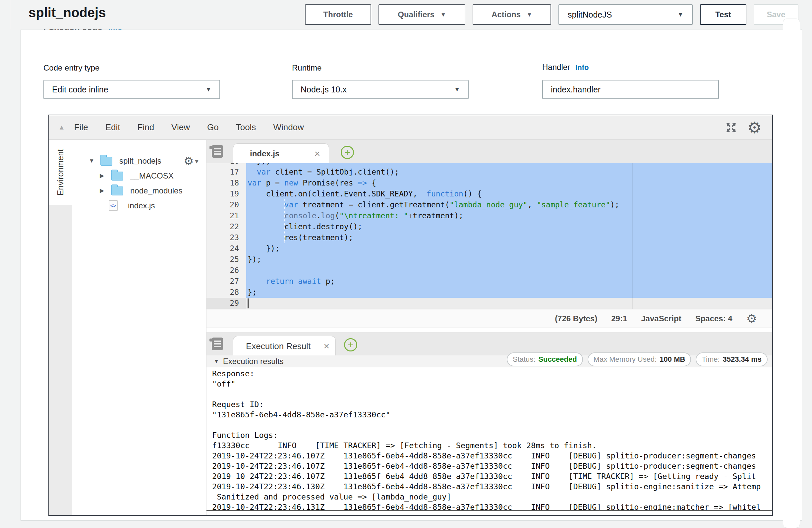  Describe the element at coordinates (227, 236) in the screenshot. I see `line-number-gutter: 1617181920212223242526272829` at that location.